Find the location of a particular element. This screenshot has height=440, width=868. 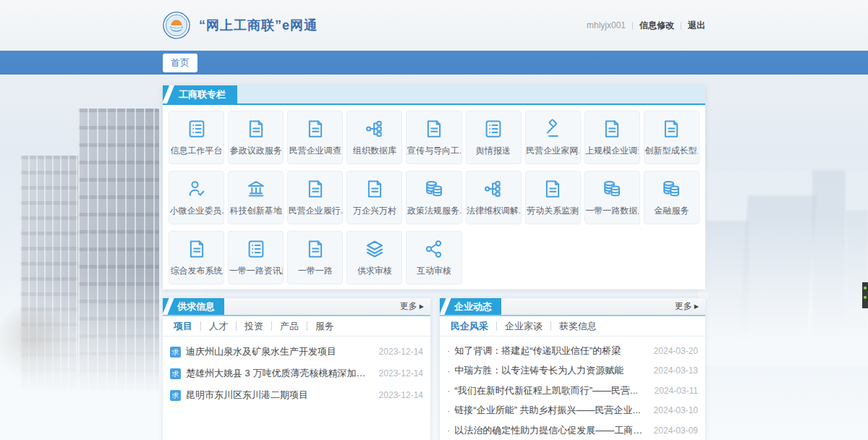

list-item: 求迪庆州山泉水及矿泉水生产开发项目2023-12-14 is located at coordinates (297, 352).